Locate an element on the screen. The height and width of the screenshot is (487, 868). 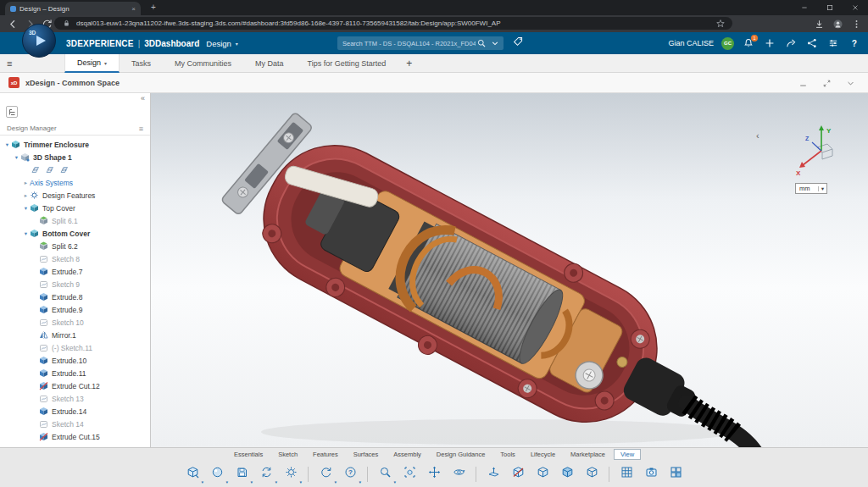
tree-item-axis-systems: ▸Axis Systems is located at coordinates (75, 183).